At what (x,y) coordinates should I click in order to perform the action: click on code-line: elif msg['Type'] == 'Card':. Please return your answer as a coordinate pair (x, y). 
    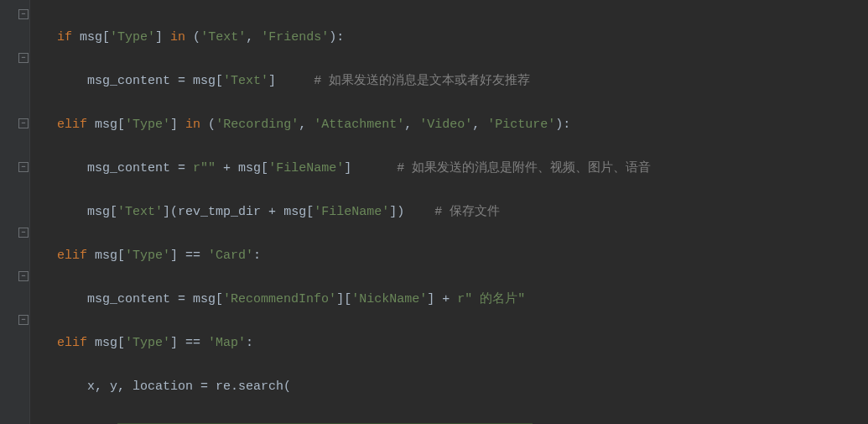
    Looking at the image, I should click on (463, 256).